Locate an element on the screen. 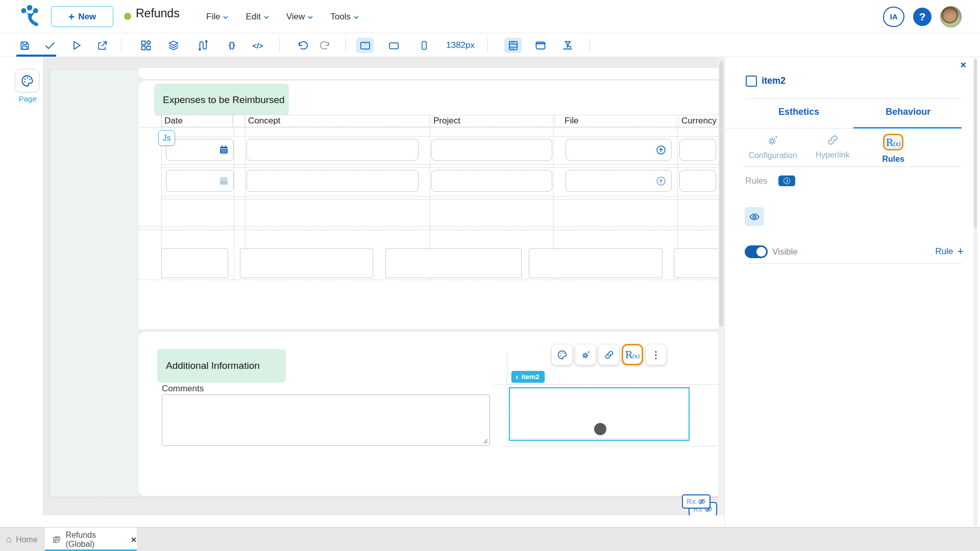  tablet-icon is located at coordinates (394, 46).